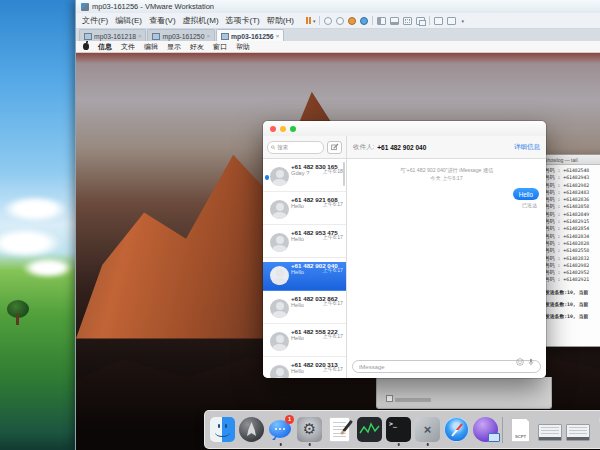  Describe the element at coordinates (352, 21) in the screenshot. I see `revert-snapshot-icon` at that location.